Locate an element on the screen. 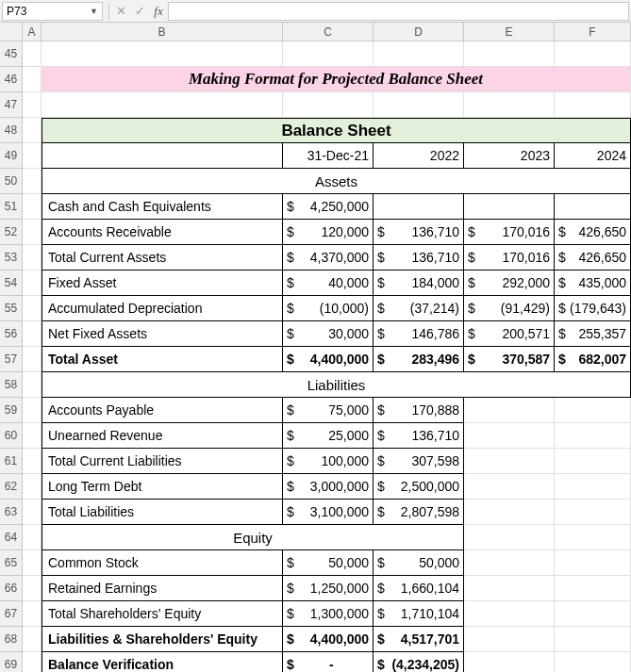 This screenshot has height=672, width=631. cell-value: $426,650 is located at coordinates (592, 258).